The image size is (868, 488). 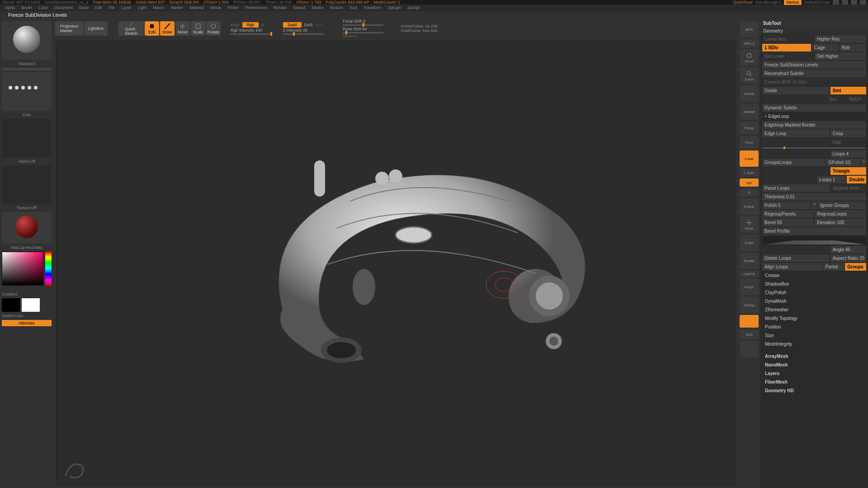 I want to click on geometryhd-header: Geometry HD, so click(x=814, y=390).